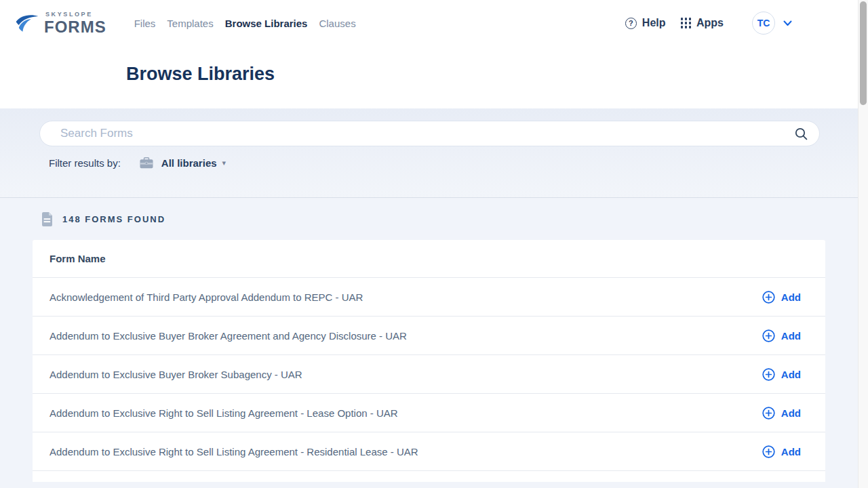 Image resolution: width=868 pixels, height=488 pixels. What do you see at coordinates (47, 220) in the screenshot?
I see `document-icon` at bounding box center [47, 220].